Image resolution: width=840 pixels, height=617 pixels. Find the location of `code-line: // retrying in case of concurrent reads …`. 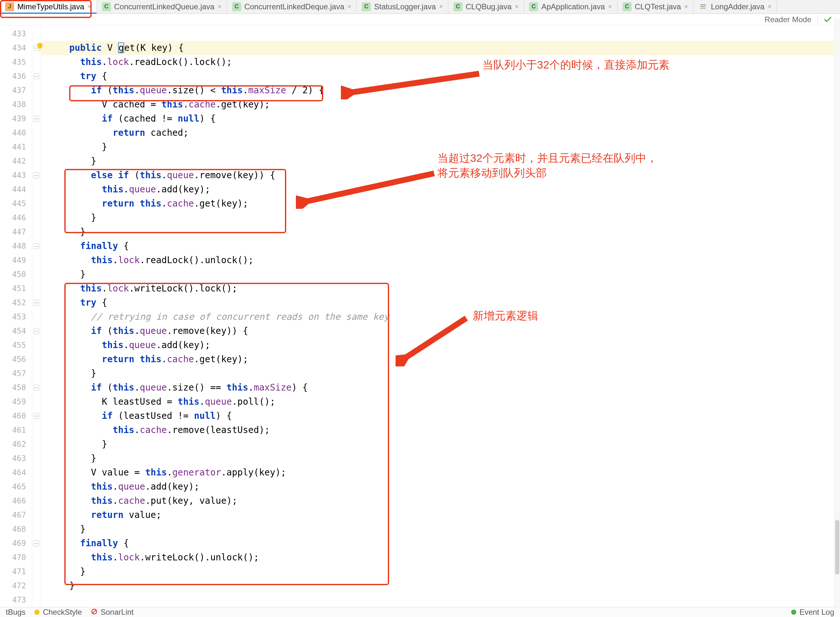

code-line: // retrying in case of concurrent reads … is located at coordinates (441, 317).